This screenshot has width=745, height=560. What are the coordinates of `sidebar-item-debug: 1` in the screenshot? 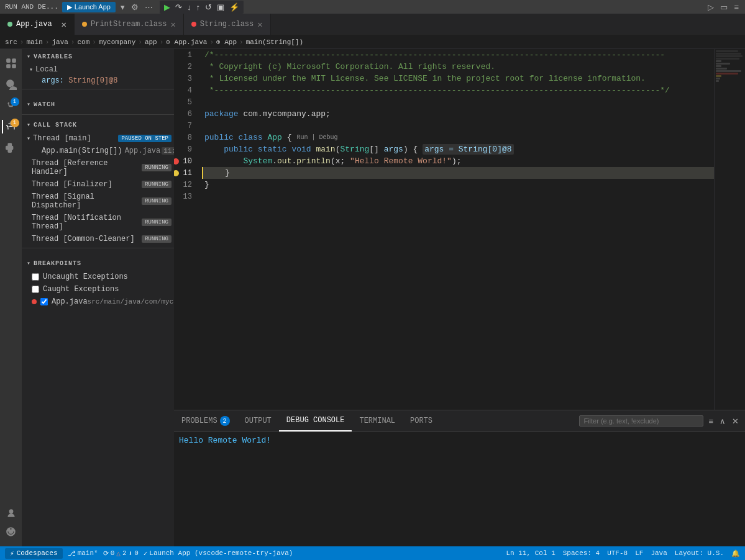 It's located at (11, 127).